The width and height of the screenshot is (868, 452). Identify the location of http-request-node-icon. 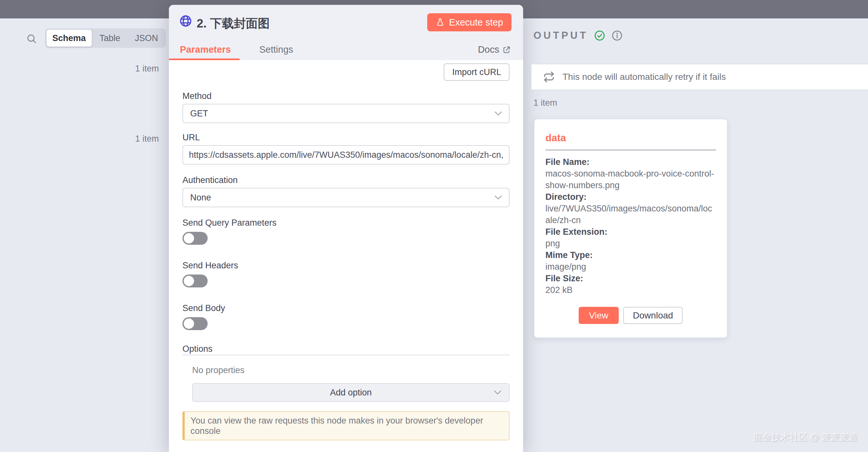
(186, 21).